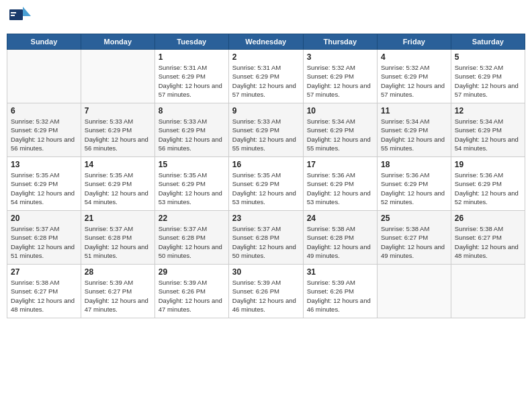  Describe the element at coordinates (191, 184) in the screenshot. I see `calendar-cell: 15Sunrise: 5:35 AMSunset: 6:29 PMDayligh…` at that location.